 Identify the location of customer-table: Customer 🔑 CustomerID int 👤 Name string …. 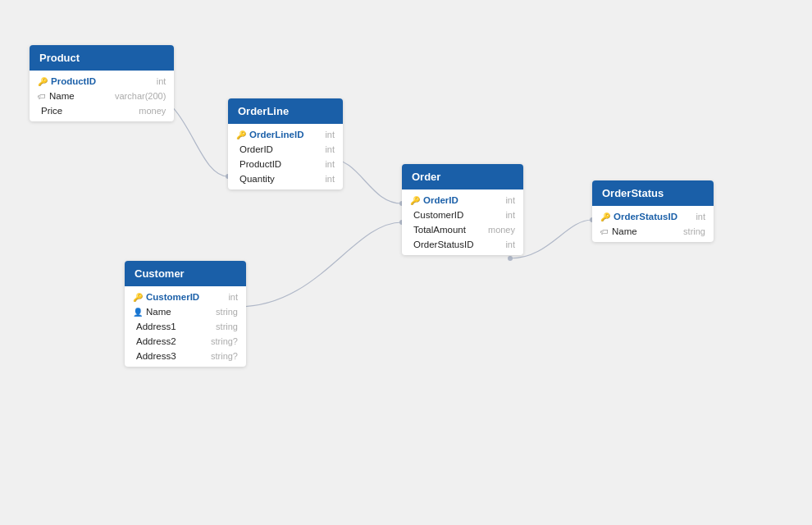
(185, 313).